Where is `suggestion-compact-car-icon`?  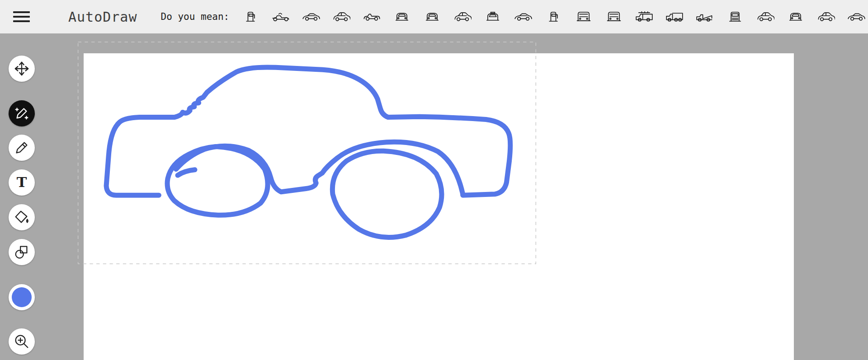 suggestion-compact-car-icon is located at coordinates (341, 17).